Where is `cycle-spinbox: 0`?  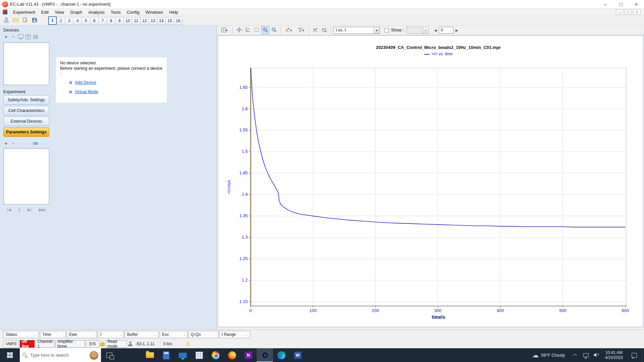
cycle-spinbox: 0 is located at coordinates (446, 30).